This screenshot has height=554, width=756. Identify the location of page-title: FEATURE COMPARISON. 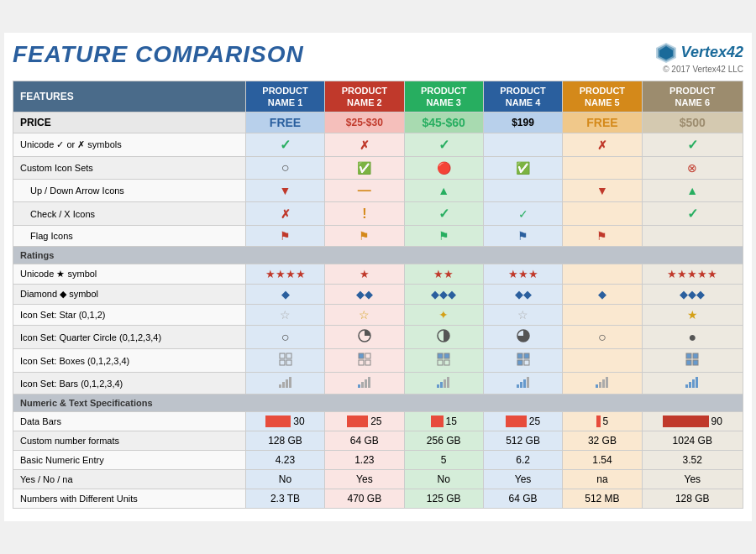
(158, 55).